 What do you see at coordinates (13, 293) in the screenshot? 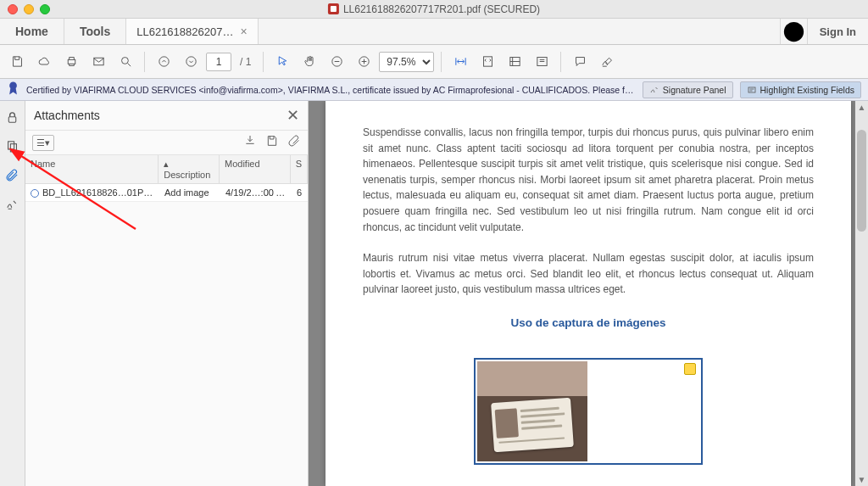
I see `left-rail` at bounding box center [13, 293].